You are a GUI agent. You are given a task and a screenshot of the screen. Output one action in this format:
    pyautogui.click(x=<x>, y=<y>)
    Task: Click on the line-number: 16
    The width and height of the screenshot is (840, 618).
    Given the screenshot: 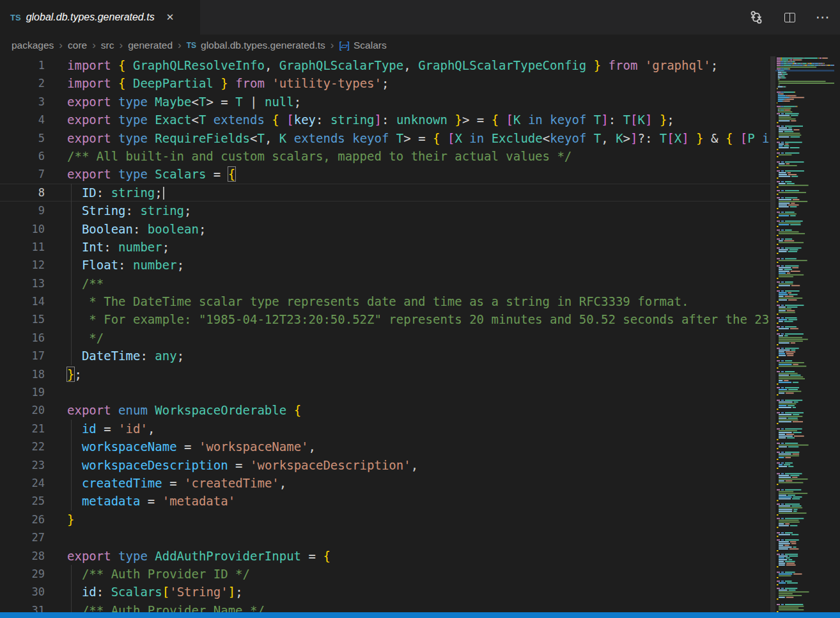 What is the action you would take?
    pyautogui.click(x=22, y=338)
    